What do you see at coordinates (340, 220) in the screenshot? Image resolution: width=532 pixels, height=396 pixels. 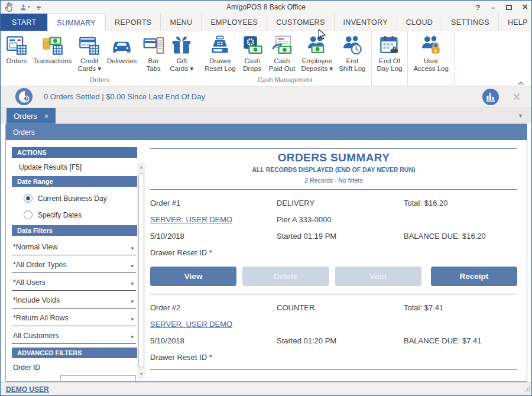 I see `order-customer: Pier A 333-0000` at bounding box center [340, 220].